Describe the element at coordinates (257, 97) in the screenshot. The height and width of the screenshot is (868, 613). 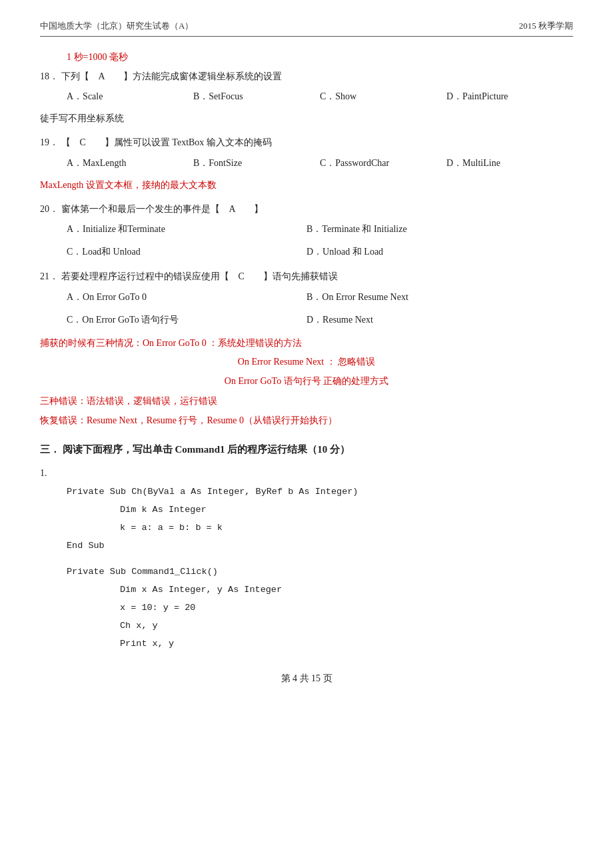
I see `q18-optB: B．SetFocus` at that location.